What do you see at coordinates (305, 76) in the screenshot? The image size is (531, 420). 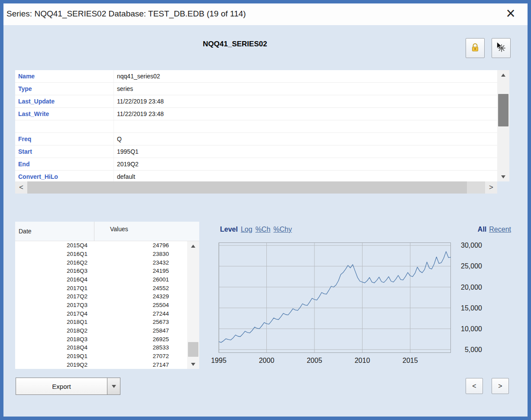 I see `property-value: nqq41_series02` at bounding box center [305, 76].